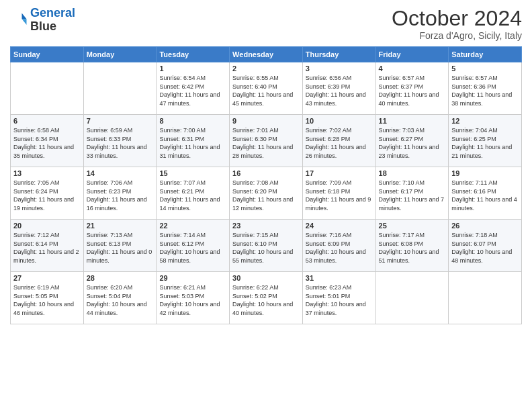 This screenshot has height=411, width=532. Describe the element at coordinates (193, 298) in the screenshot. I see `day-cell: 29Sunrise: 6:21 AMSunset: 5:03 PMDayligh…` at that location.